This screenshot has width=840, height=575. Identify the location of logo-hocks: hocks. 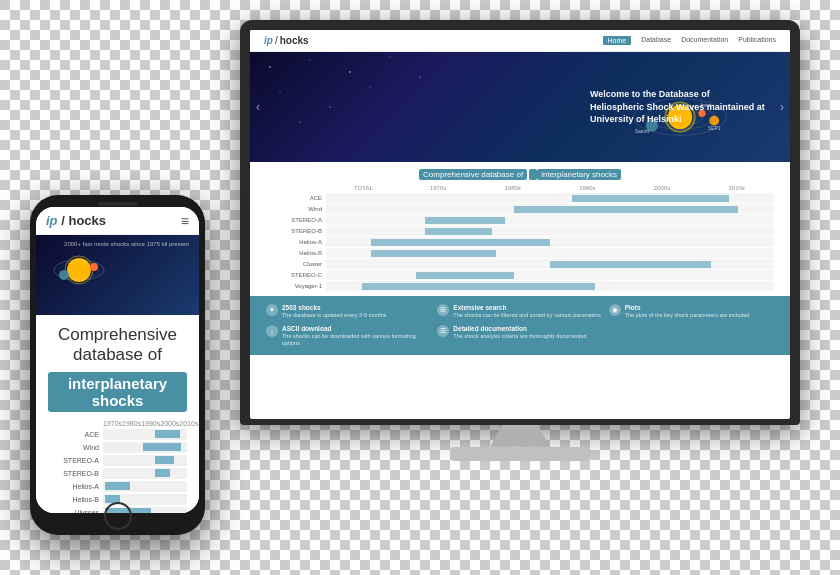
(294, 40).